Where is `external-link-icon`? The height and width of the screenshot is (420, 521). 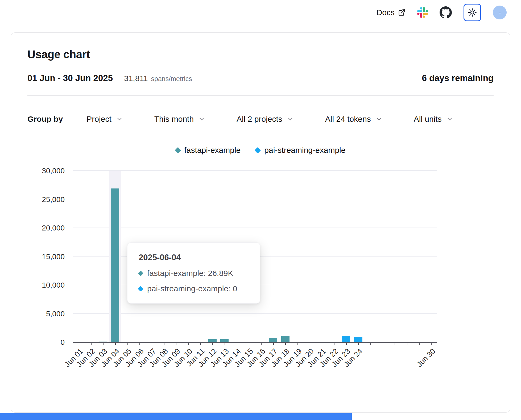 external-link-icon is located at coordinates (402, 12).